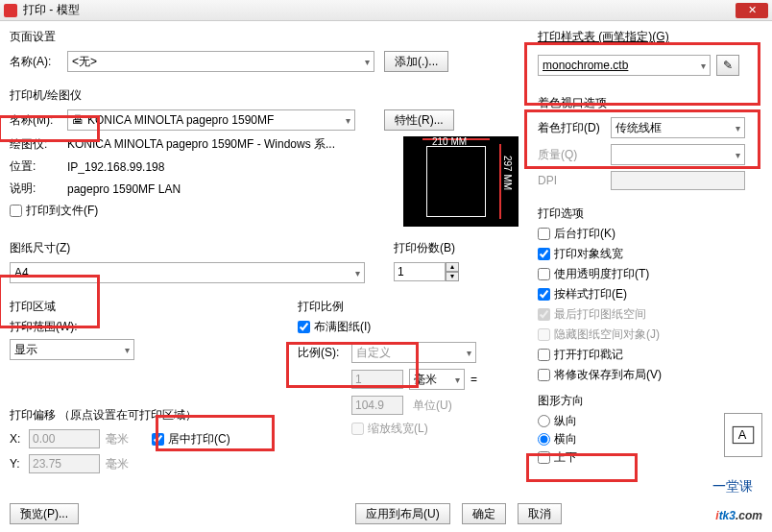  I want to click on portrait-radio: 纵向, so click(557, 421).